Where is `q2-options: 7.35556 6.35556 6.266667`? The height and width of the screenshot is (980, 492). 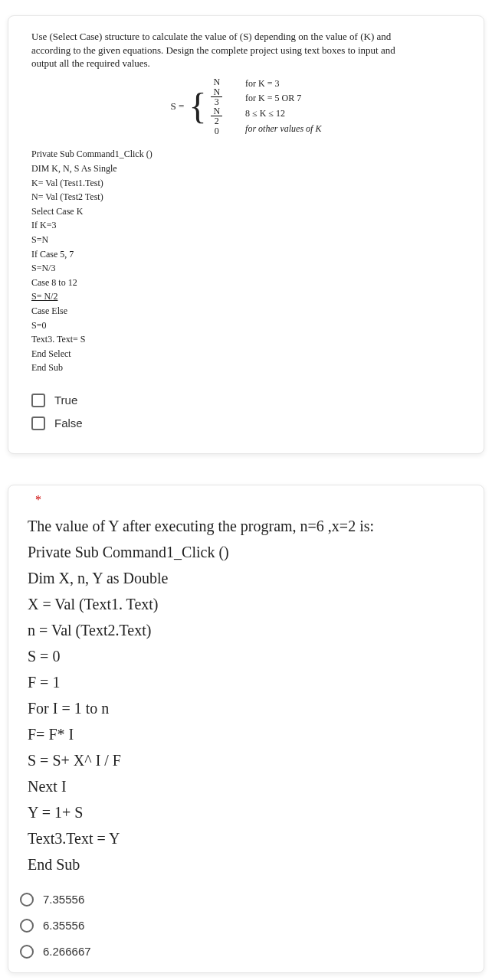
q2-options: 7.35556 6.35556 6.266667 is located at coordinates (246, 926).